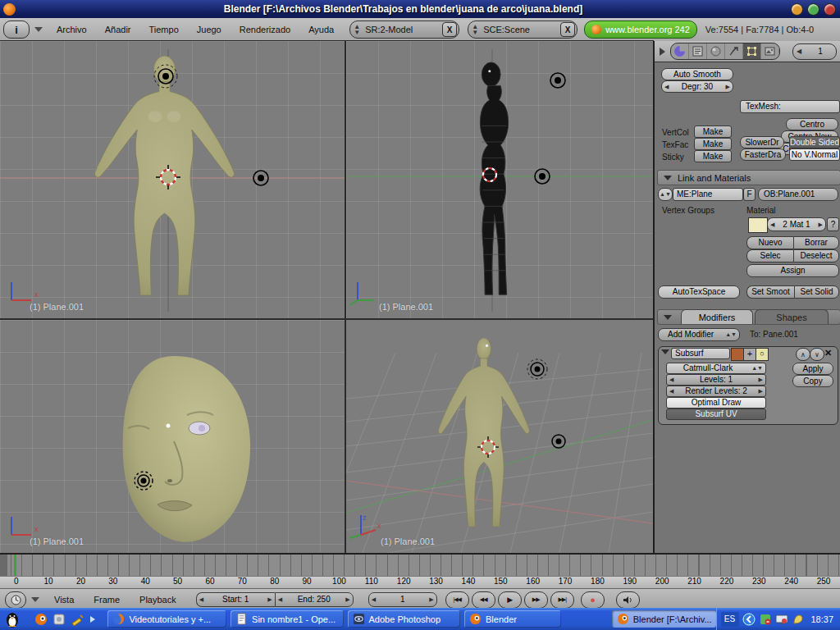  I want to click on deselect-button: Deselect, so click(816, 256).